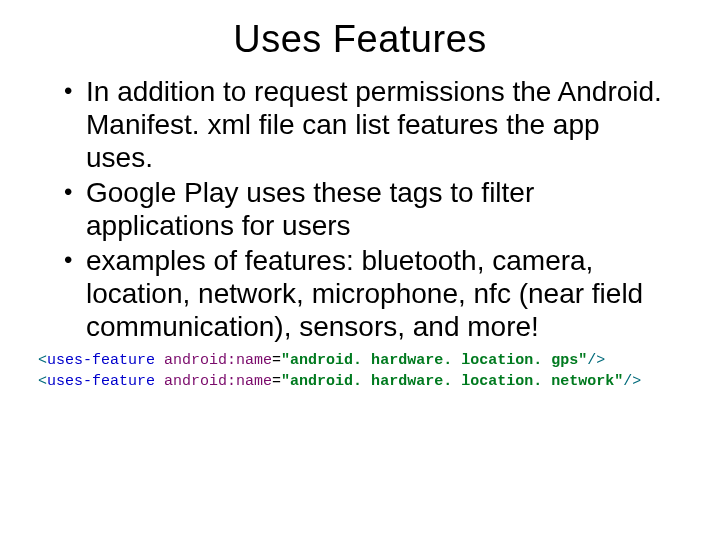 This screenshot has height=540, width=720. I want to click on bullet-item: Google Play uses these tags to filter ap…, so click(367, 209).